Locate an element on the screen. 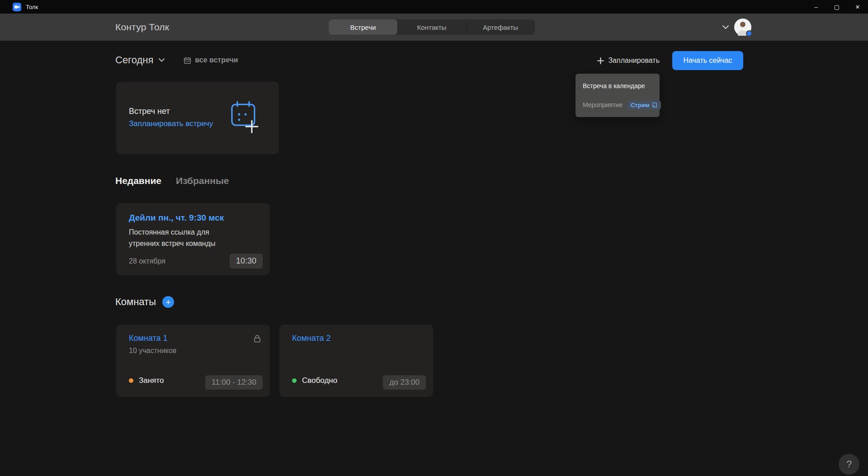  plus-icon is located at coordinates (600, 61).